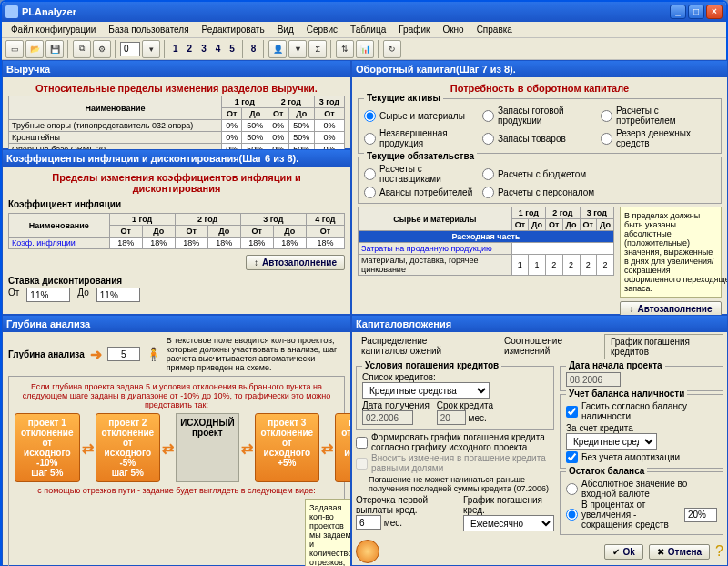 The height and width of the screenshot is (566, 728). What do you see at coordinates (719, 551) in the screenshot?
I see `help-icon: ?` at bounding box center [719, 551].